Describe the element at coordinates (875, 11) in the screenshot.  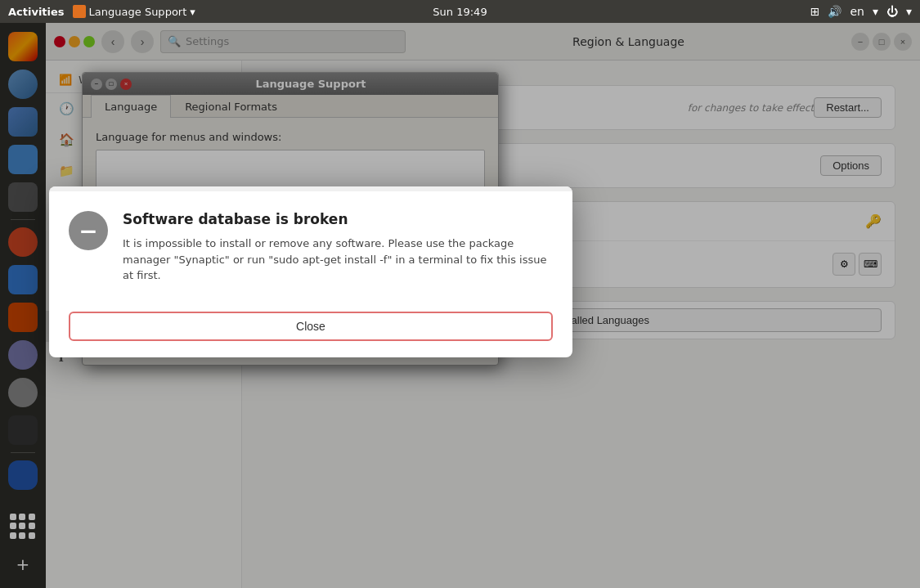
I see `lang-dropdown-icon: ▾` at that location.